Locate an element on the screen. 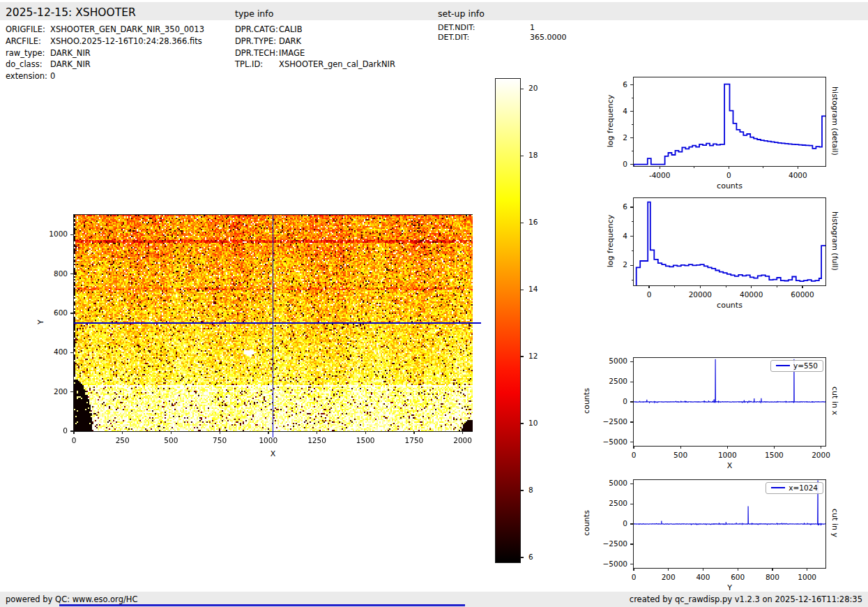 Image resolution: width=868 pixels, height=607 pixels. field-label: do_class: is located at coordinates (28, 64).